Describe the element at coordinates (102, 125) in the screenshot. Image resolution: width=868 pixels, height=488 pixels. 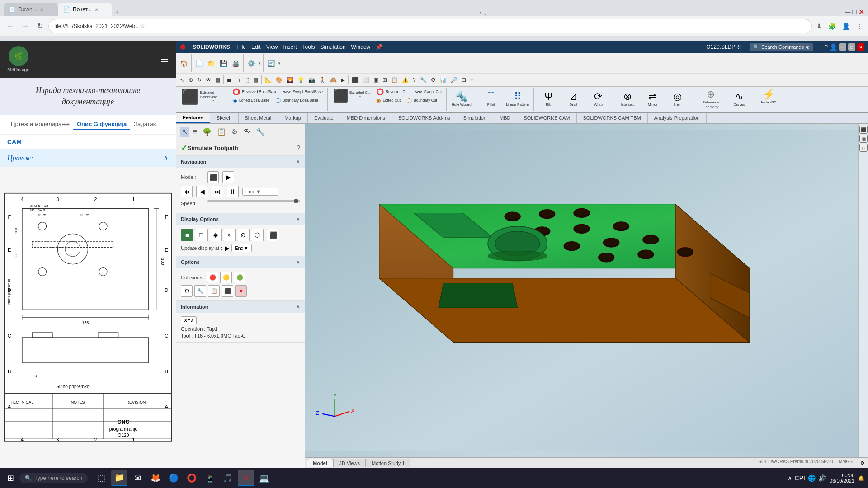
I see `nav-gfunc: Опис G функција` at that location.